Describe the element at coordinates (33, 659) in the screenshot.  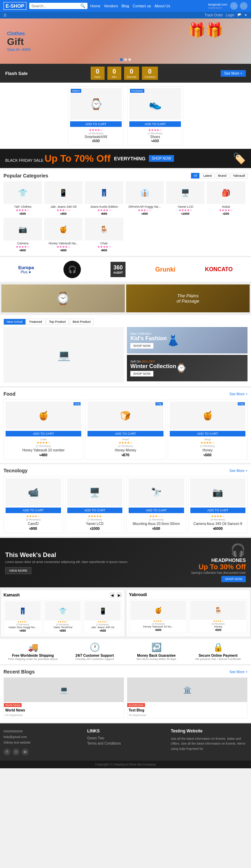
I see `shipping-desc: Free shipping under for purchase above` at that location.